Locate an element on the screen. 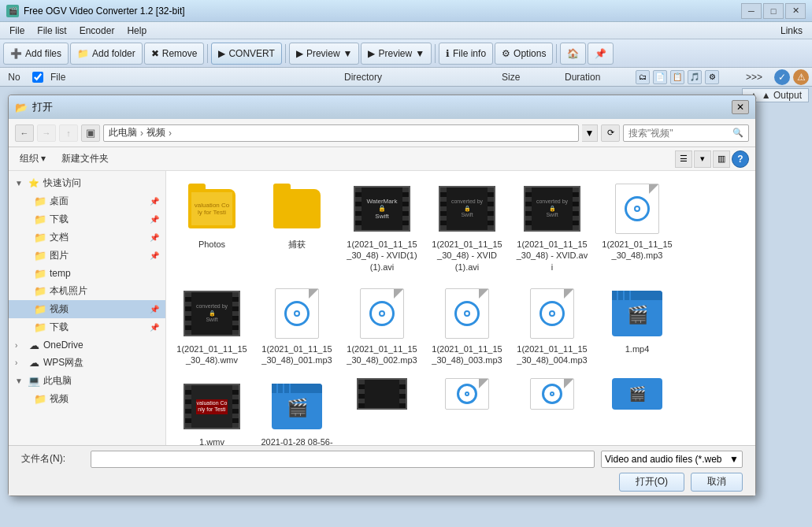  file-item-audio003: 1(2021_01_11_15_30_48)_003.mp3 is located at coordinates (467, 326).